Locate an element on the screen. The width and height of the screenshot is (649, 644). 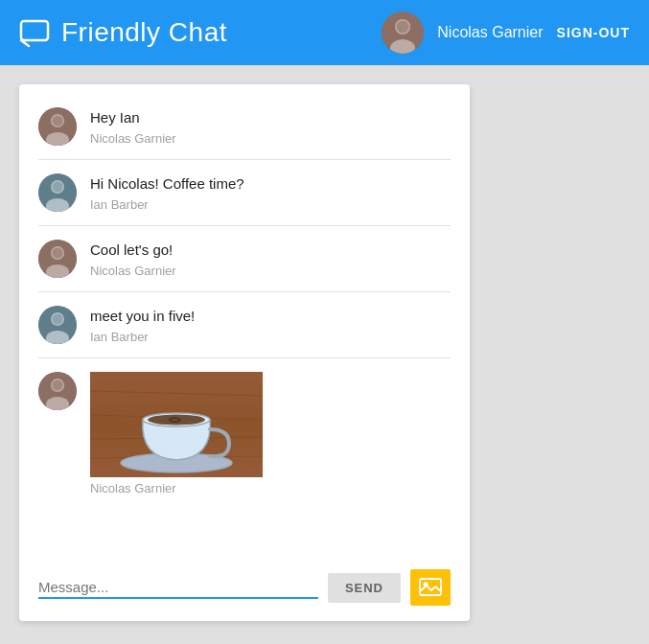
message-item: meet you in five! Ian Barber is located at coordinates (244, 326).